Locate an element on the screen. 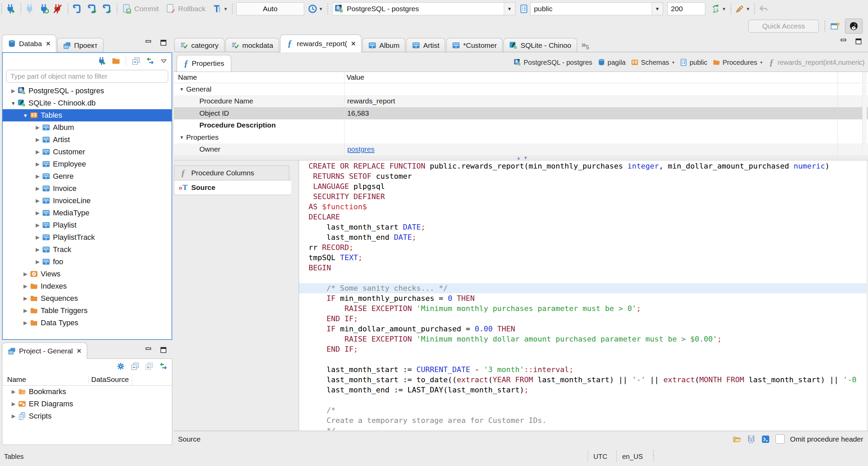 This screenshot has width=868, height=466. tree-item-postgresql-postgres: ▶PostgreSQL - postgres is located at coordinates (87, 91).